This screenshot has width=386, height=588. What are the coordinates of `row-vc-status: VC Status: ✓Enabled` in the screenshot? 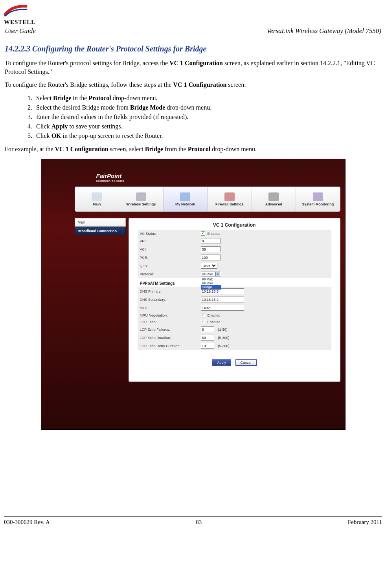 It's located at (234, 233).